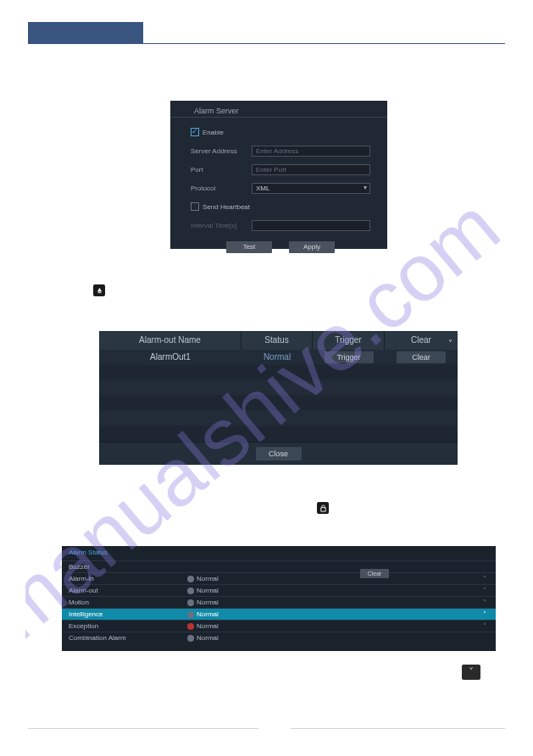 Image resolution: width=533 pixels, height=756 pixels. What do you see at coordinates (279, 578) in the screenshot?
I see `status-row-alarm-in: Alarm-in Normal ˅` at bounding box center [279, 578].